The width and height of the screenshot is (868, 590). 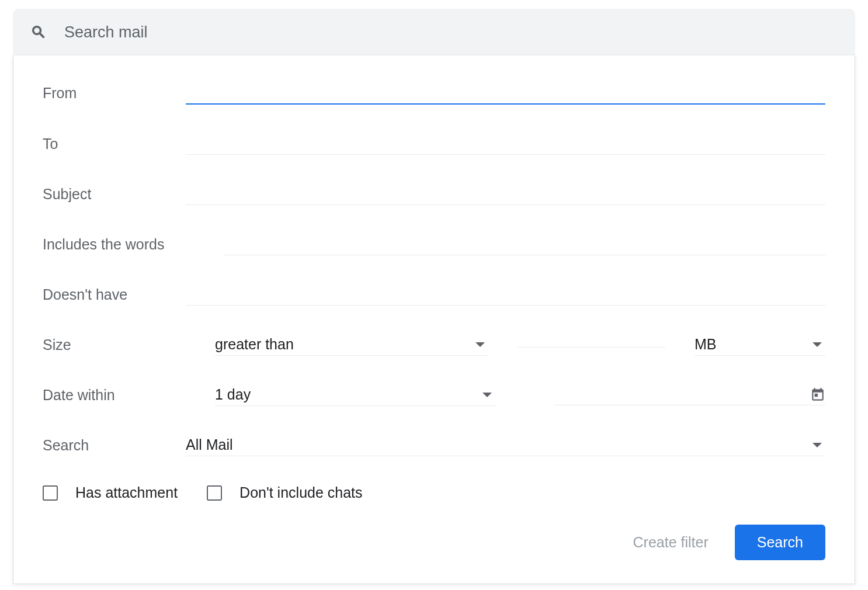 I want to click on exclude-chats-checkbox, so click(x=214, y=493).